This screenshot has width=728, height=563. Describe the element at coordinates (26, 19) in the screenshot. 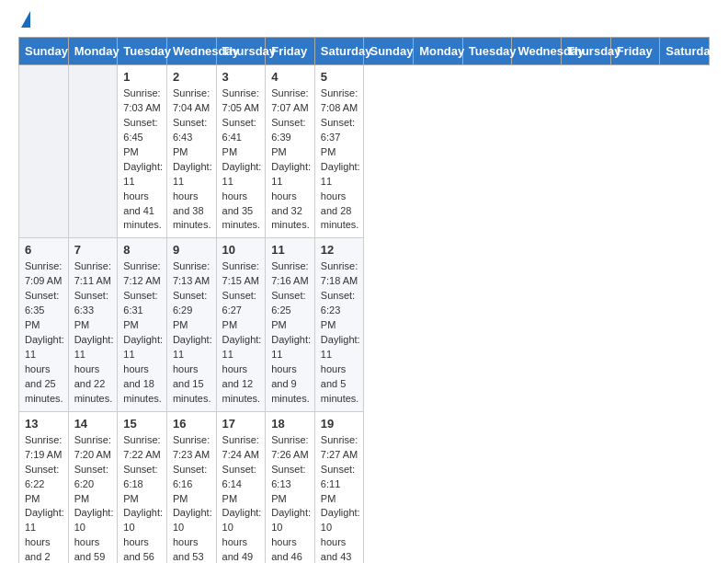

I see `logo-triangle-icon` at that location.